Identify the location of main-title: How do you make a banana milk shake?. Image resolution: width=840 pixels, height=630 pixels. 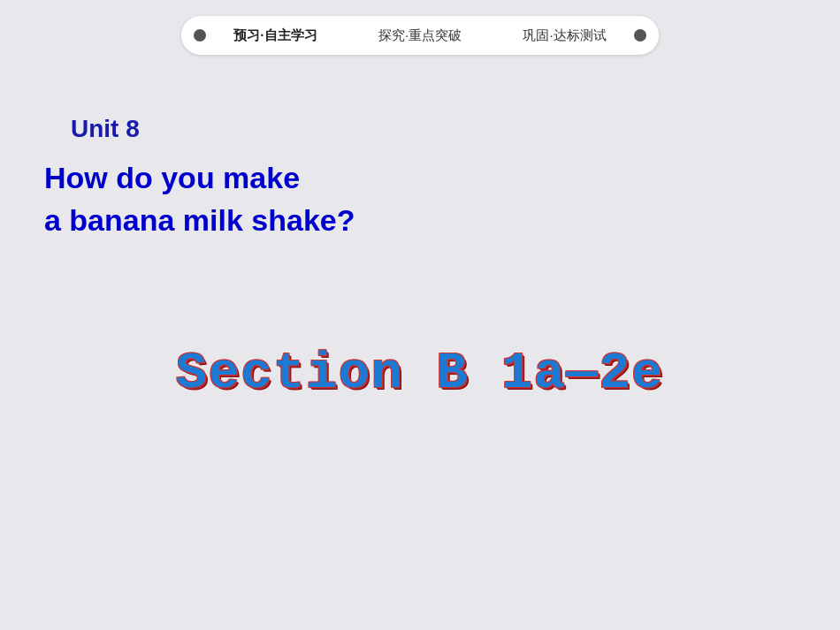
(420, 200).